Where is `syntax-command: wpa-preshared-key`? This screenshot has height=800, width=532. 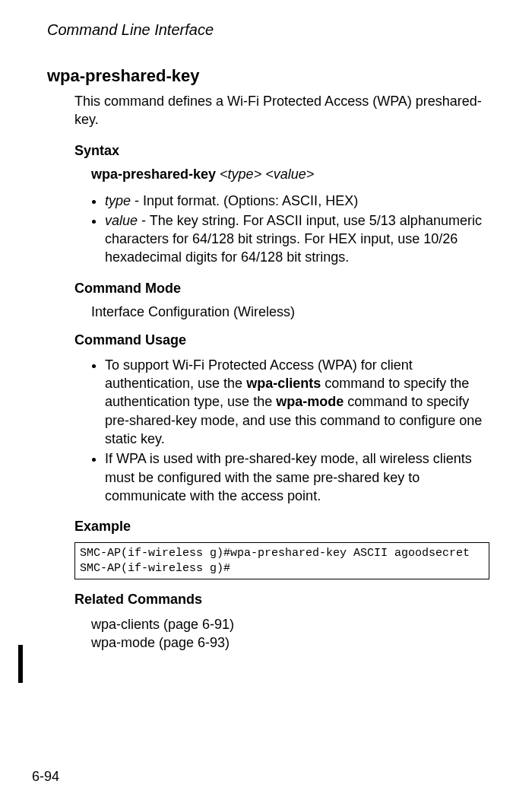 syntax-command: wpa-preshared-key is located at coordinates (154, 174).